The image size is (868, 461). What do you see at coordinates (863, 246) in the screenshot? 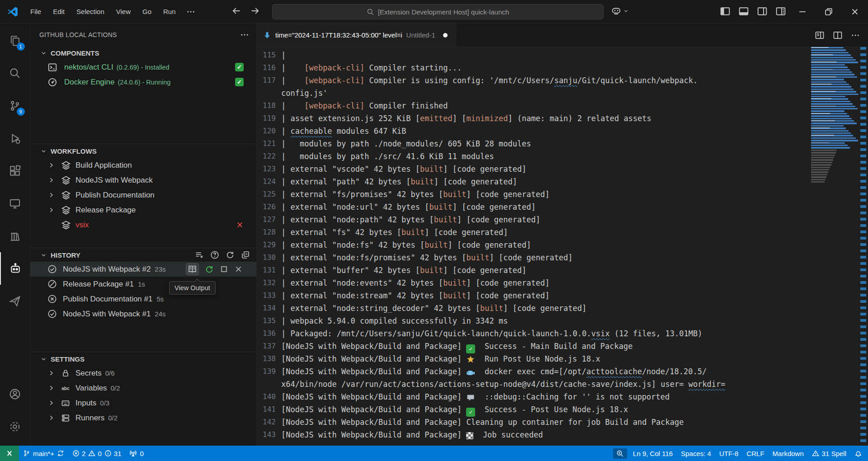
I see `overview-ruler` at bounding box center [863, 246].